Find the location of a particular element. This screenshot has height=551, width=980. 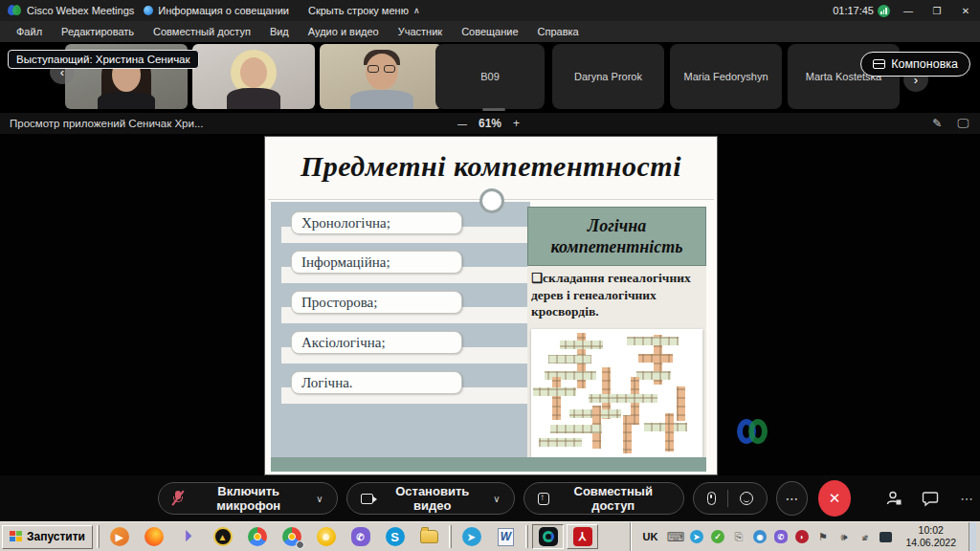

quick-launch: ▶ ⏵ ▲ ✆ S is located at coordinates (274, 538).